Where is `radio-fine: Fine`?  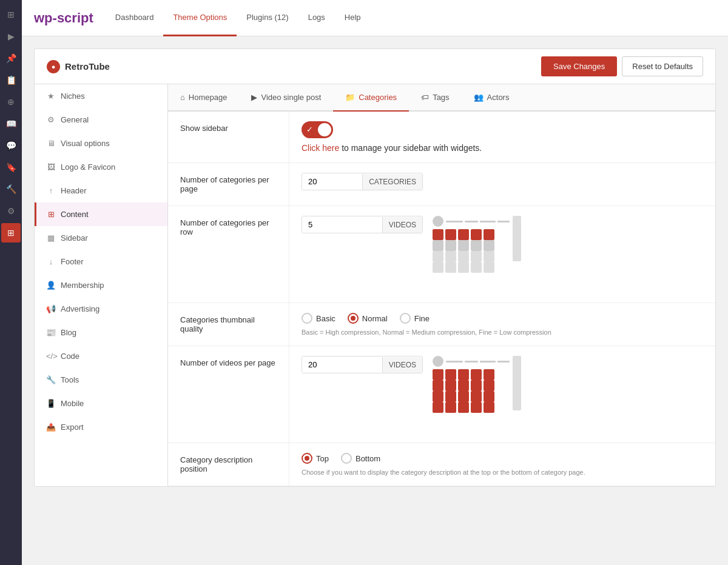 radio-fine: Fine is located at coordinates (415, 318).